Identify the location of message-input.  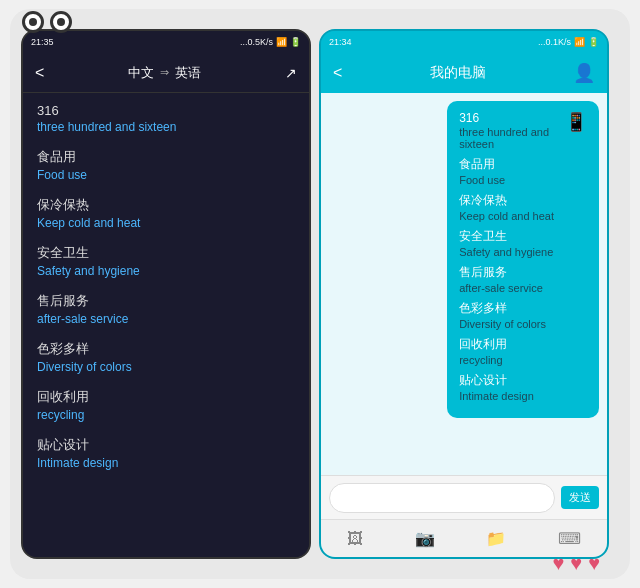
(442, 498).